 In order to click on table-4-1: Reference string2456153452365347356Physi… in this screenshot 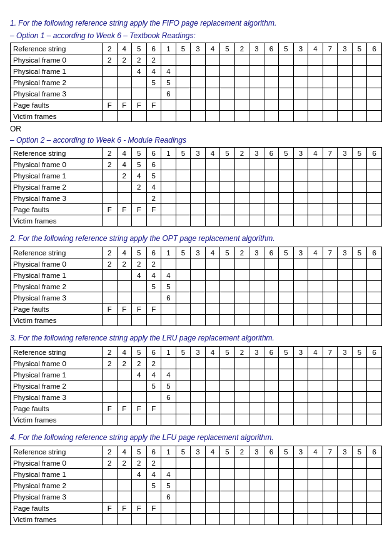, I will do `click(196, 486)`.